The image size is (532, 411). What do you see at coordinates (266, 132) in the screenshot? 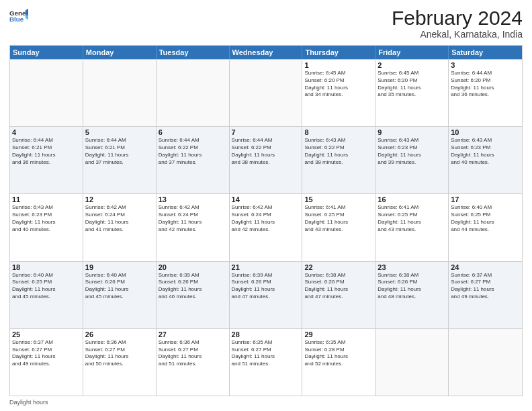
I see `day-number: 7` at bounding box center [266, 132].